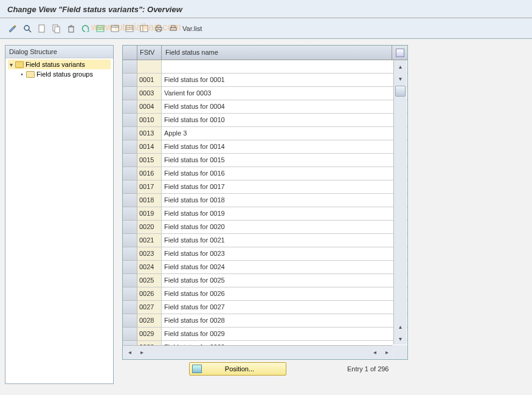 The height and width of the screenshot is (395, 532). Describe the element at coordinates (400, 202) in the screenshot. I see `vertical-scrollbar: ▴ ▾ ▴ ▾` at that location.